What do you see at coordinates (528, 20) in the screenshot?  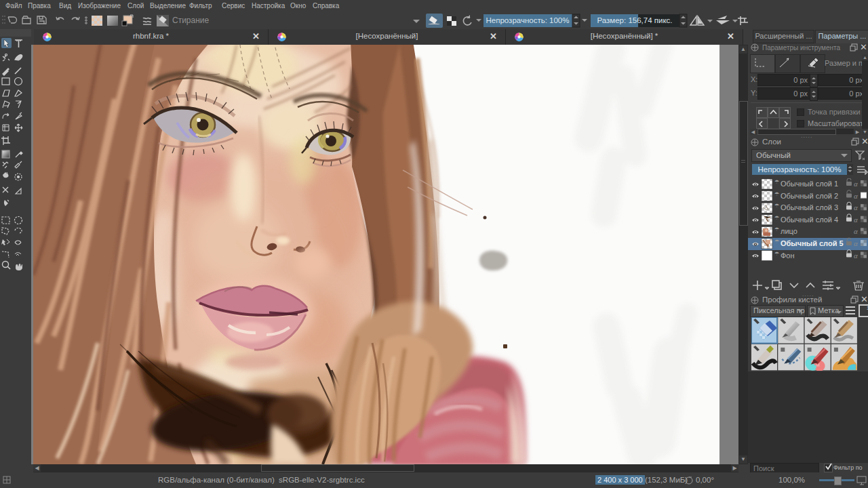 I see `svg-text: Непрозрачность: 100%` at bounding box center [528, 20].